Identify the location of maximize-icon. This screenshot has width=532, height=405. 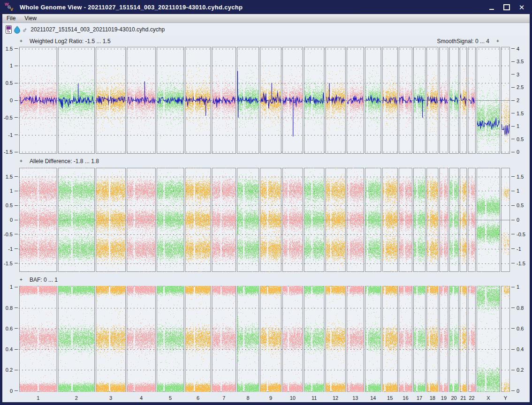
(507, 8).